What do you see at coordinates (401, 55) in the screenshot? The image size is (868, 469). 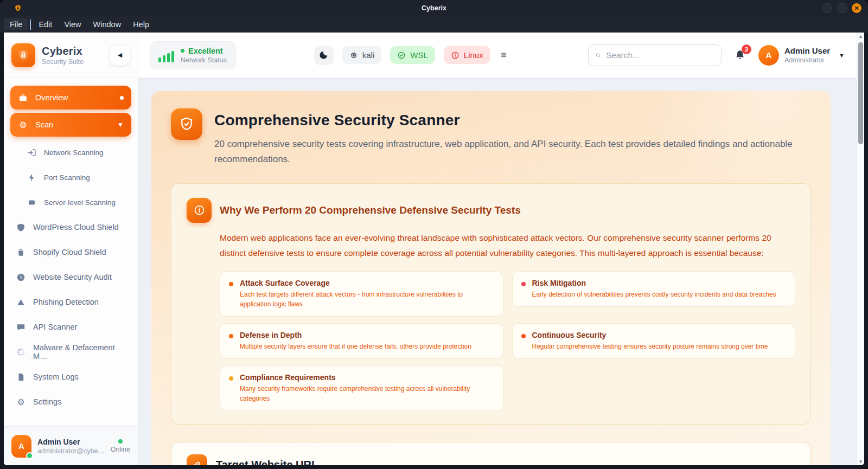 I see `check-circle-icon` at bounding box center [401, 55].